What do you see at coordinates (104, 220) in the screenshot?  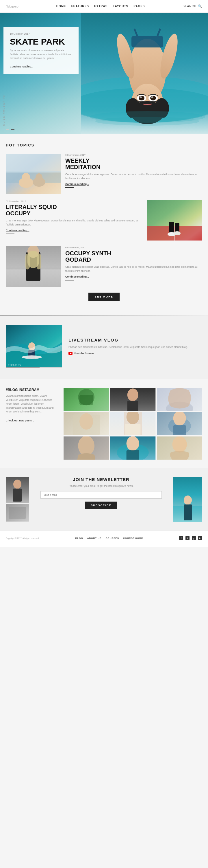 I see `topics-grid: 03 November, 2017 WEEKLYMEDITATION Cras …` at bounding box center [104, 220].